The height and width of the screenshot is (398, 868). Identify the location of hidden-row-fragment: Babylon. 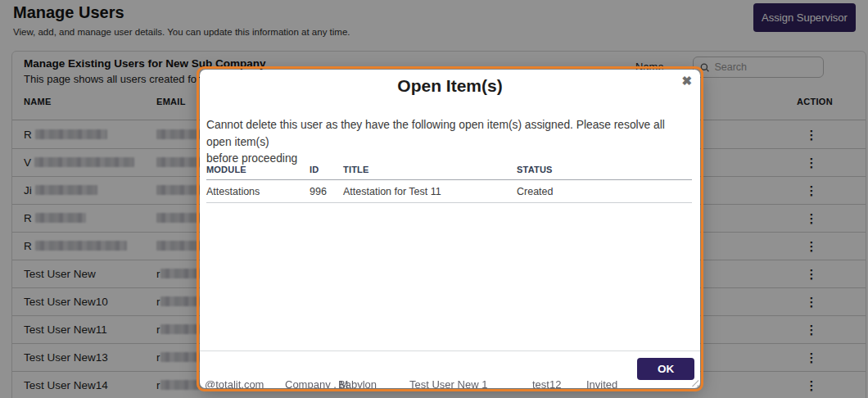
(357, 383).